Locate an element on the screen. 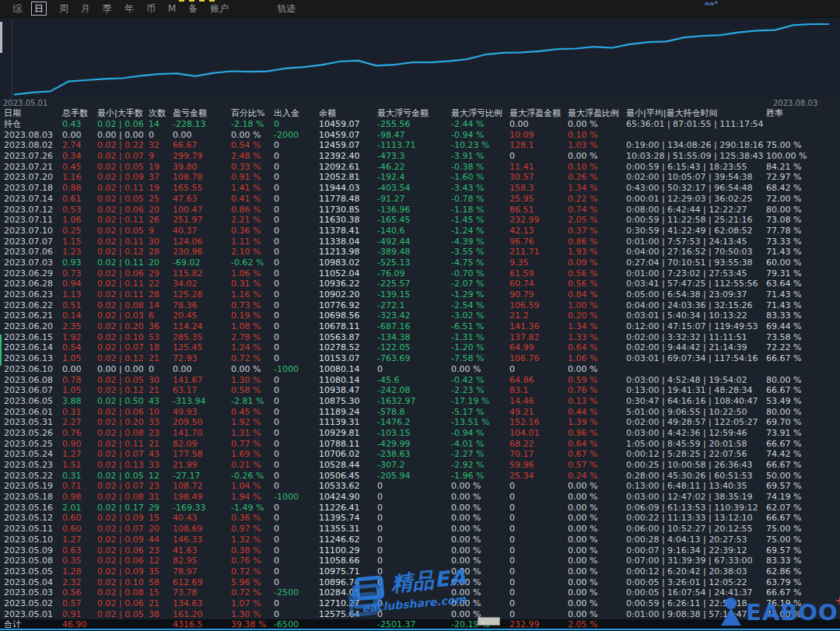  table-row: 2023.05.120.600.02 | 0.091540.430.36 %01… is located at coordinates (420, 518).